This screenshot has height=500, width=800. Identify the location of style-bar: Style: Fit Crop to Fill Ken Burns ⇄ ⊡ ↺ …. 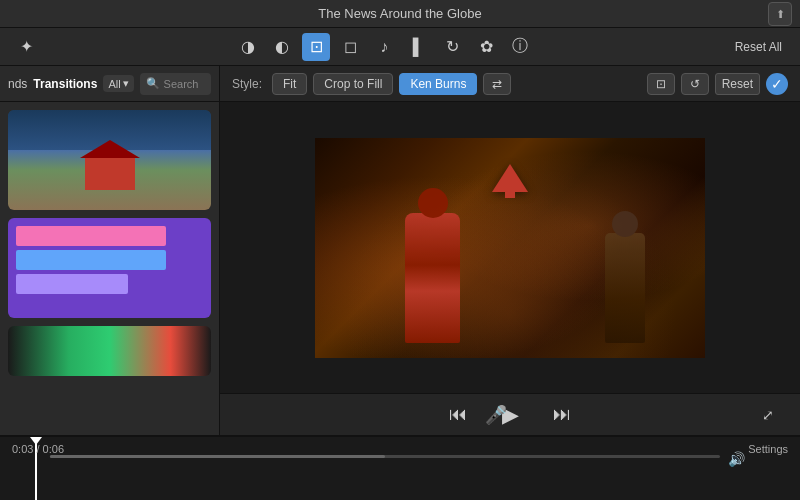
(510, 84).